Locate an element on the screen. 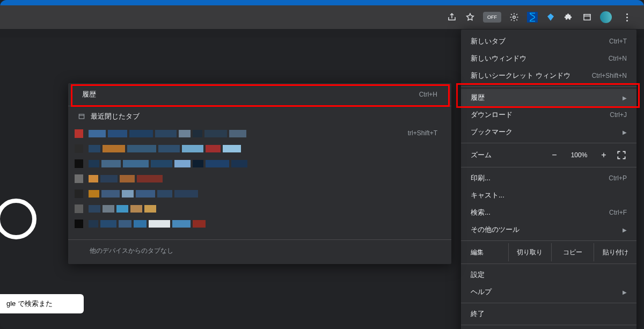  menu-downloads: ダウンロードCtrl+J is located at coordinates (548, 115).